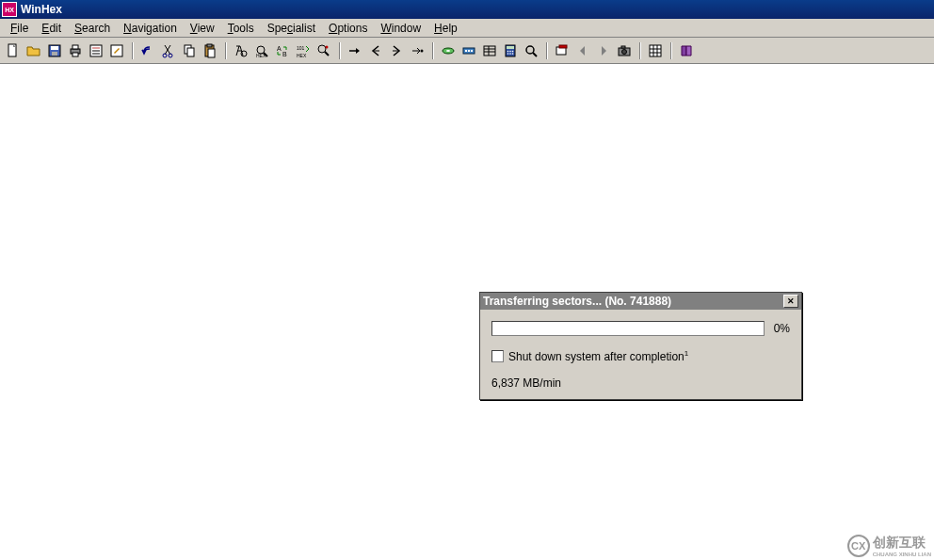  What do you see at coordinates (284, 55) in the screenshot?
I see `svg-text: B` at bounding box center [284, 55].